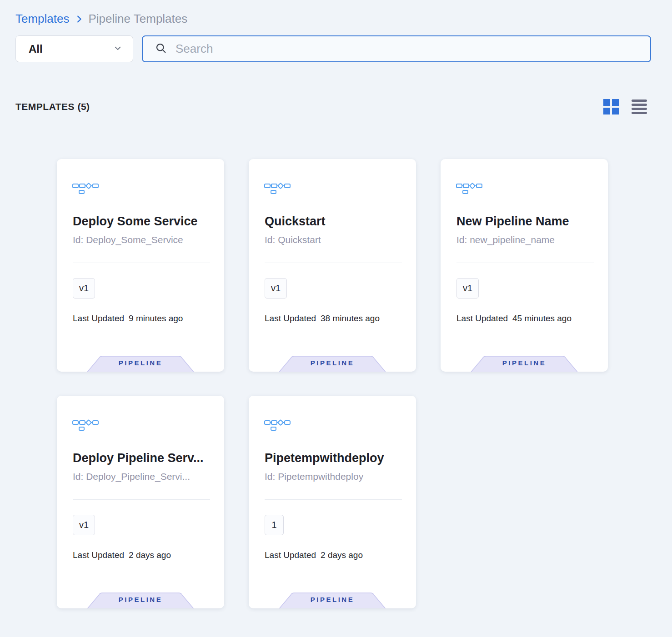  I want to click on last-updated-value: 38 minutes ago, so click(350, 318).